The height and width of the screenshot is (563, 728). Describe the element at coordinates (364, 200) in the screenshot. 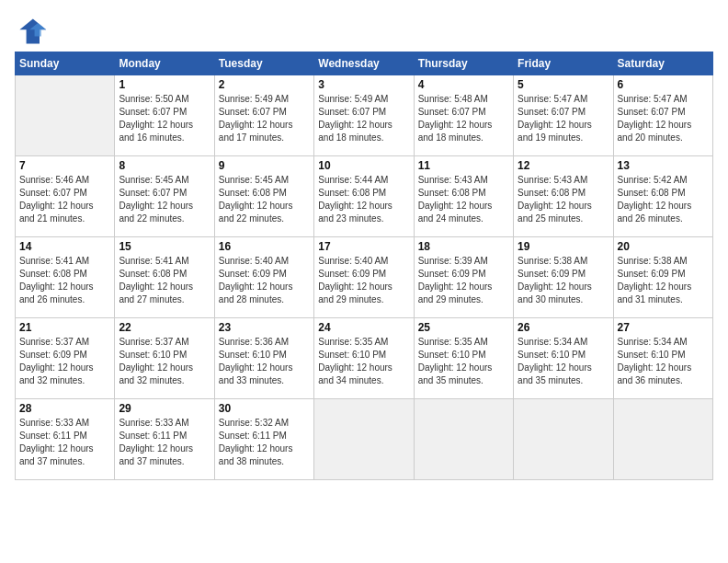

I see `day-content: Sunrise: 5:44 AMSunset: 6:08 PMDaylight:…` at that location.